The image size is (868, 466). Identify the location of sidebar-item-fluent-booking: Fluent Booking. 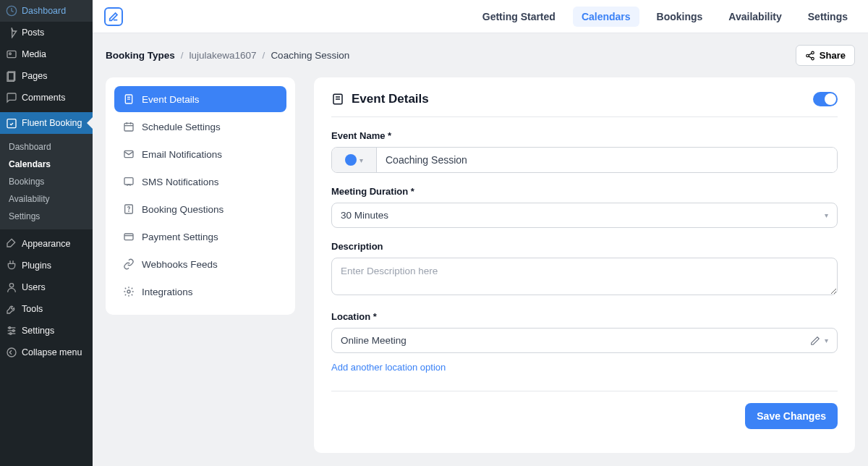
(46, 123).